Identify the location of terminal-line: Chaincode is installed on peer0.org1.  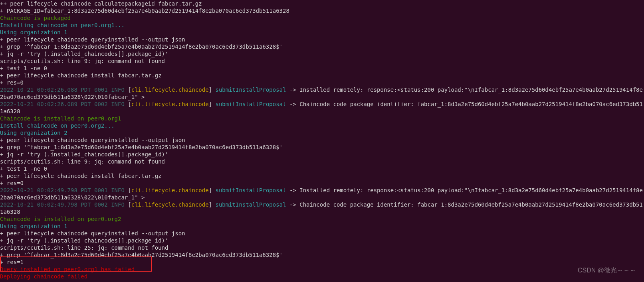
(322, 118).